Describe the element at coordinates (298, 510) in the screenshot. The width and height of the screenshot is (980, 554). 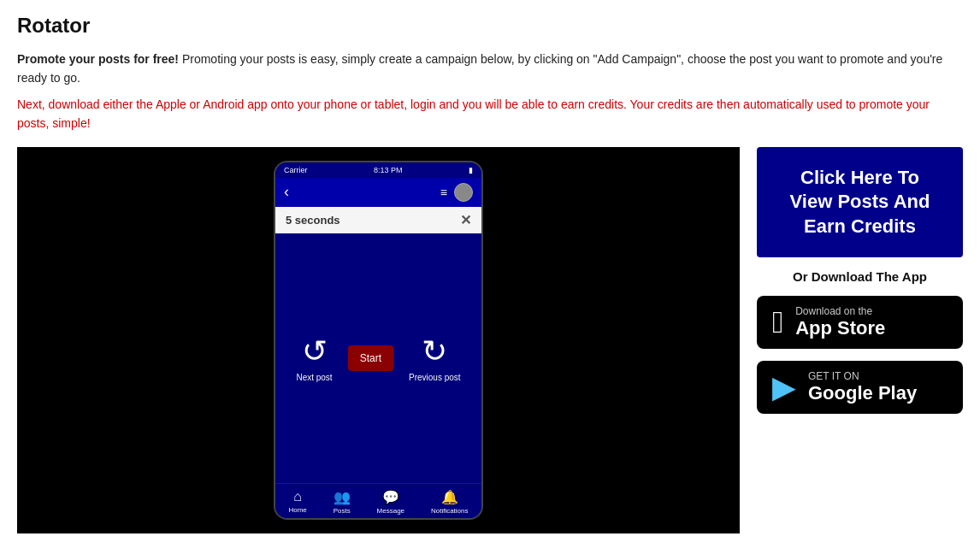
I see `tab-home-label: Home` at that location.